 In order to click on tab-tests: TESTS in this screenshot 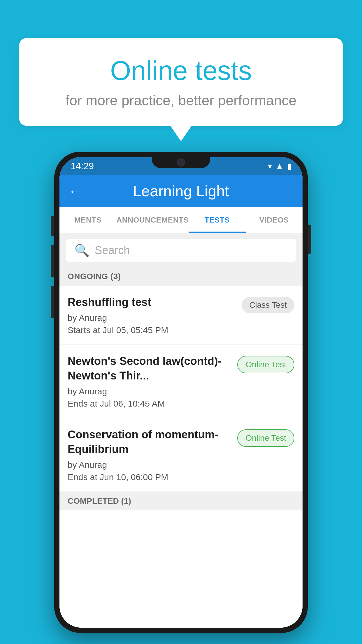, I will do `click(217, 220)`.